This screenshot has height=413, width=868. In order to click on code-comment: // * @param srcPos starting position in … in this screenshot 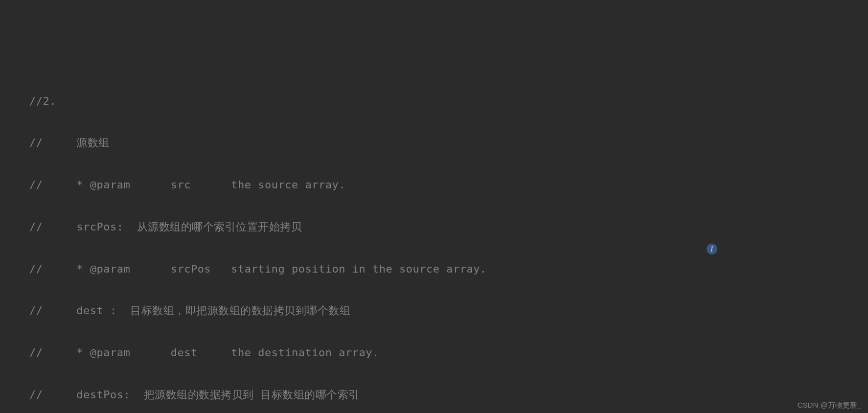, I will do `click(449, 269)`.